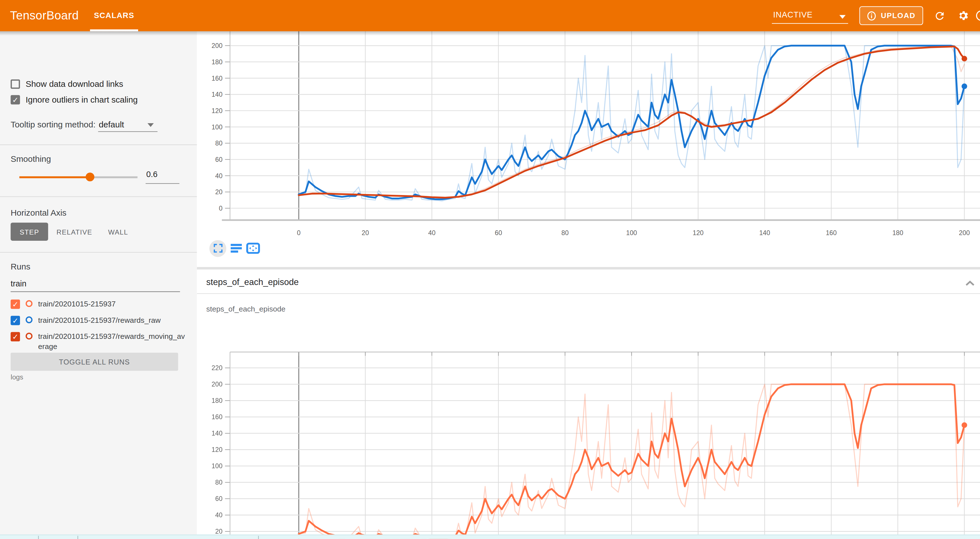  I want to click on fit-data-icon, so click(253, 248).